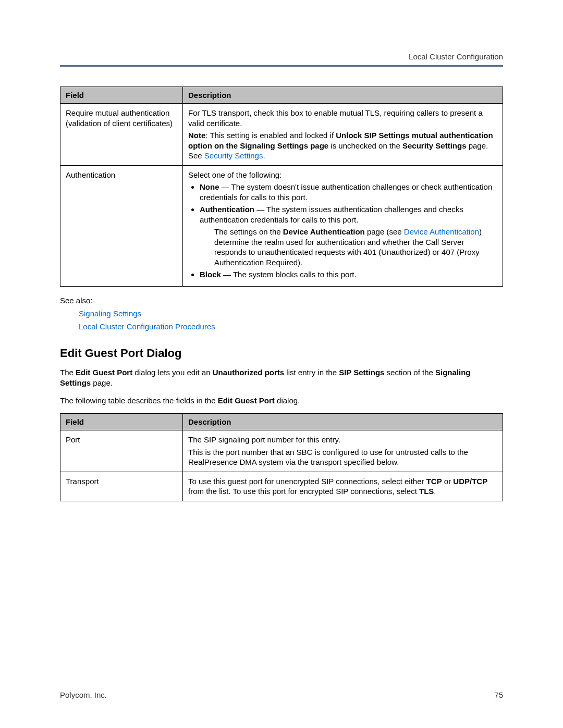  What do you see at coordinates (291, 326) in the screenshot?
I see `local-cluster-config-procedures-link: Local Cluster Configuration Procedures` at bounding box center [291, 326].